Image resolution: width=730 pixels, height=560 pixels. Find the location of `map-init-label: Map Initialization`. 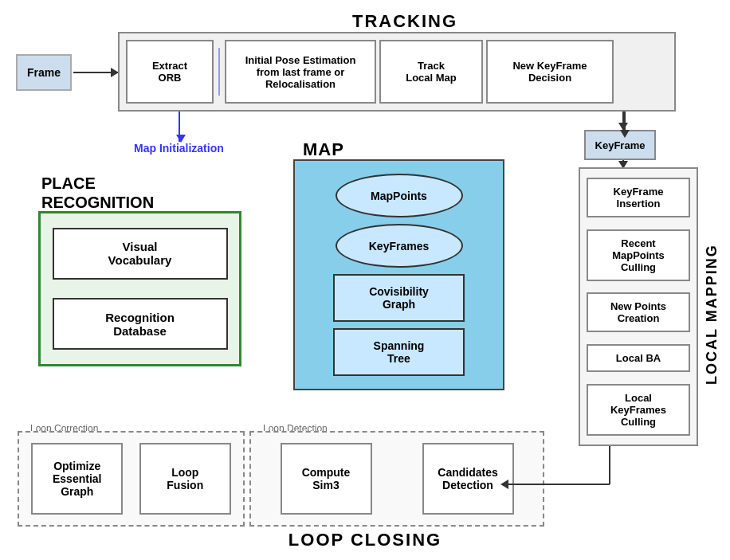

map-init-label: Map Initialization is located at coordinates (179, 148).